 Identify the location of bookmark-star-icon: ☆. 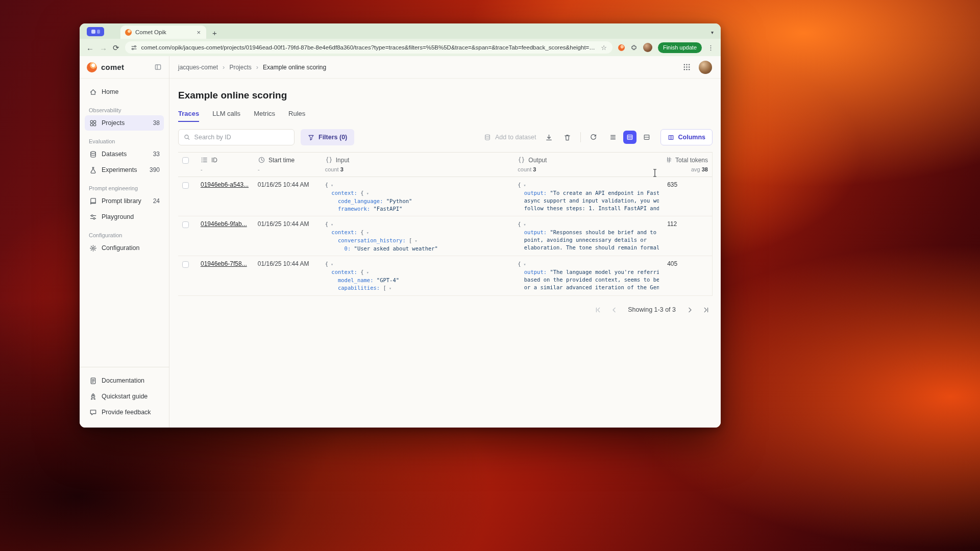
(604, 48).